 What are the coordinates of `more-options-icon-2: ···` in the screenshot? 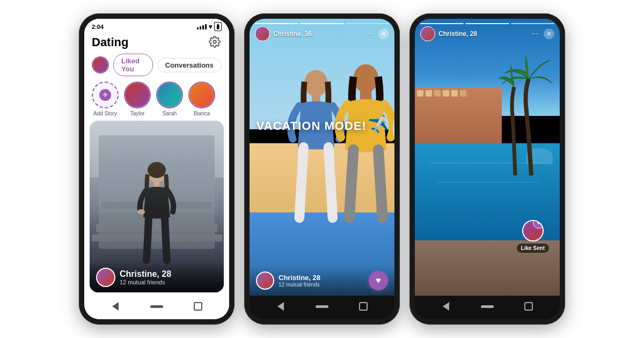 It's located at (535, 34).